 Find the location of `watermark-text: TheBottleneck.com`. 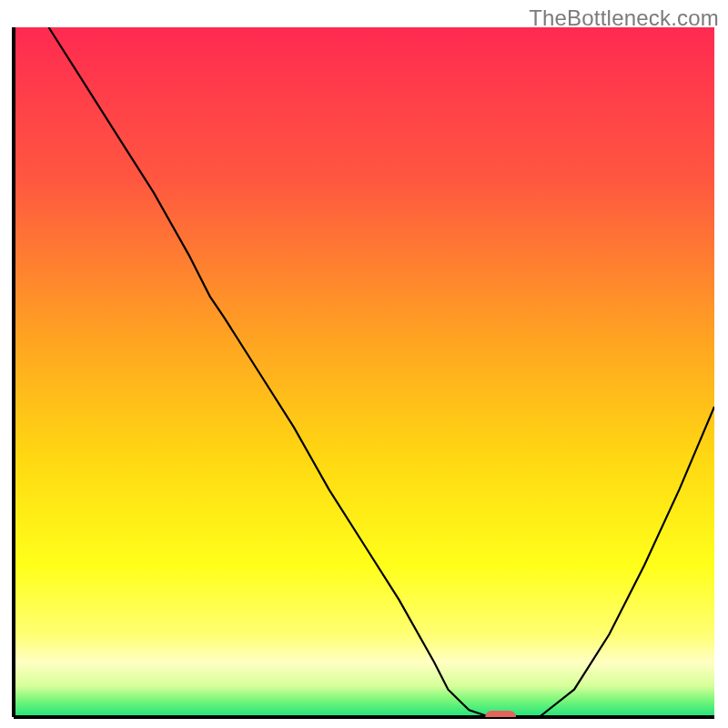

watermark-text: TheBottleneck.com is located at coordinates (624, 18).